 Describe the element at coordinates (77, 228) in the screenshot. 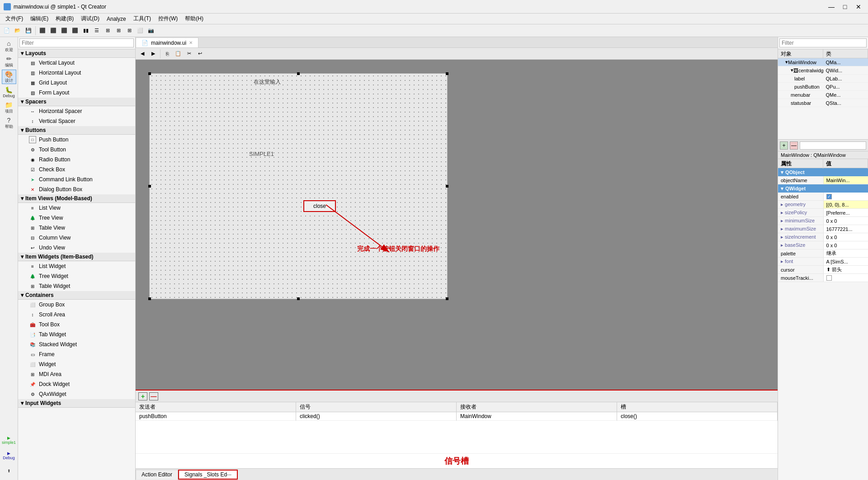

I see `widget-table-view: ⊞ Table View` at that location.